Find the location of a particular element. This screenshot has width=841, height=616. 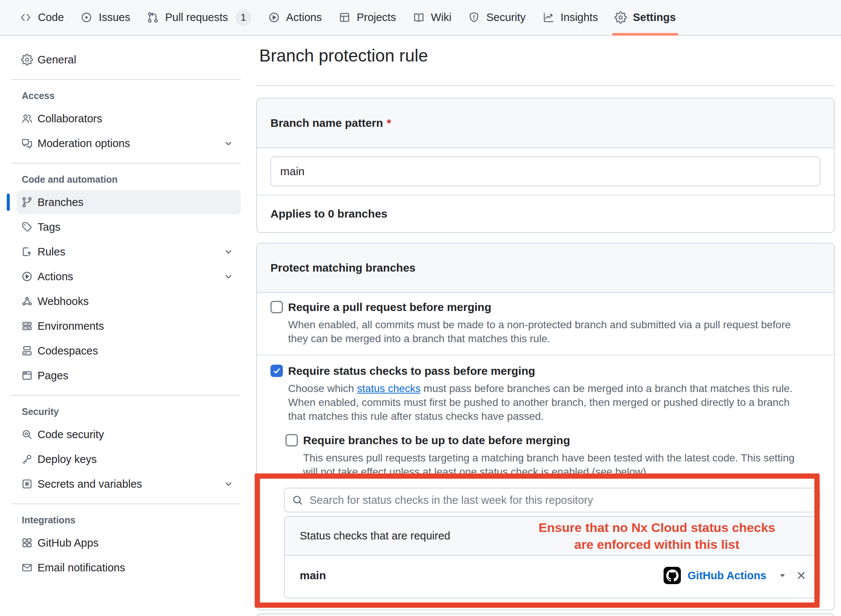

tab-projects: Projects is located at coordinates (367, 17).